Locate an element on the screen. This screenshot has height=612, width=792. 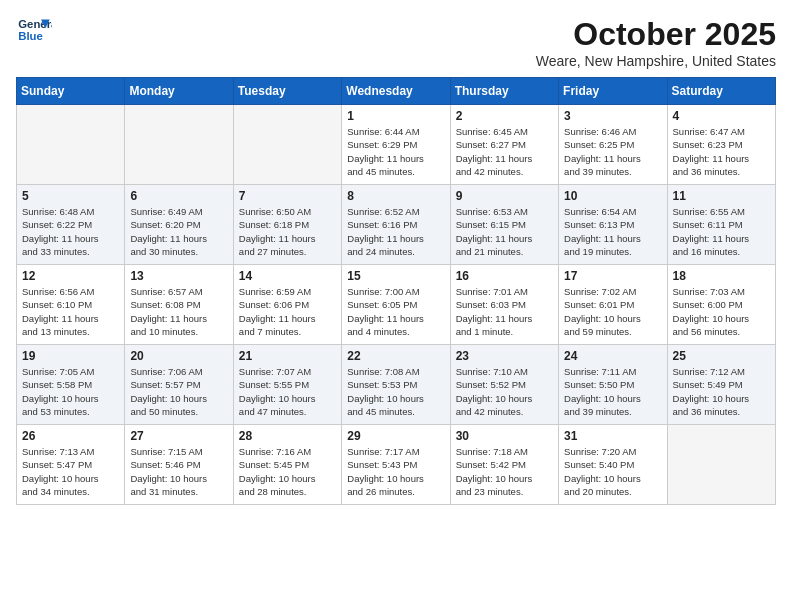
day-number: 27 is located at coordinates (178, 436).